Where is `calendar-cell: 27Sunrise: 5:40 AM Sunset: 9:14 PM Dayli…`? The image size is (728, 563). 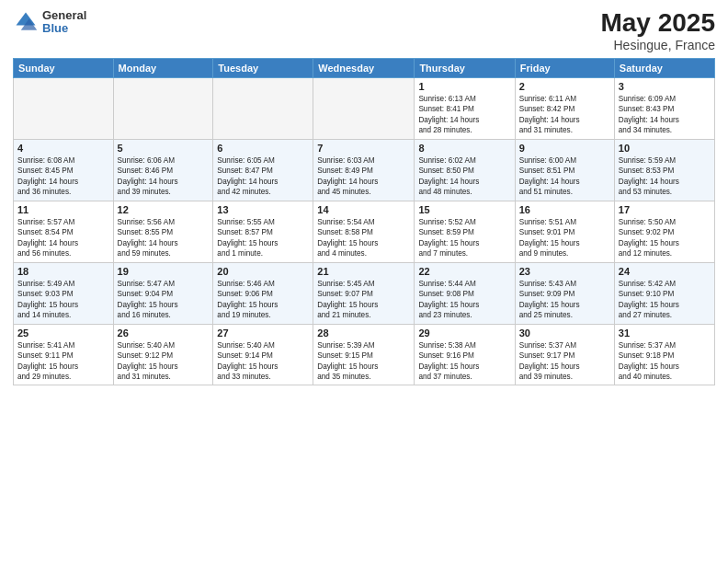
calendar-cell: 27Sunrise: 5:40 AM Sunset: 9:14 PM Dayli… is located at coordinates (263, 355).